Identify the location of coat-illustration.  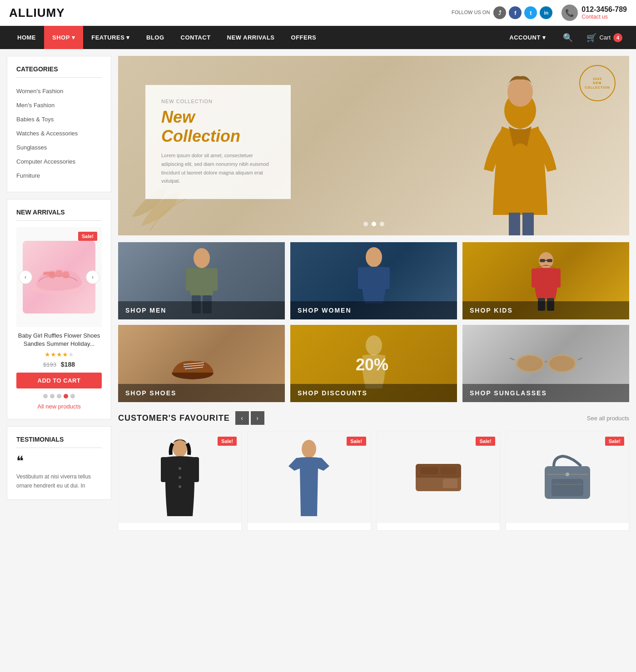
(180, 478).